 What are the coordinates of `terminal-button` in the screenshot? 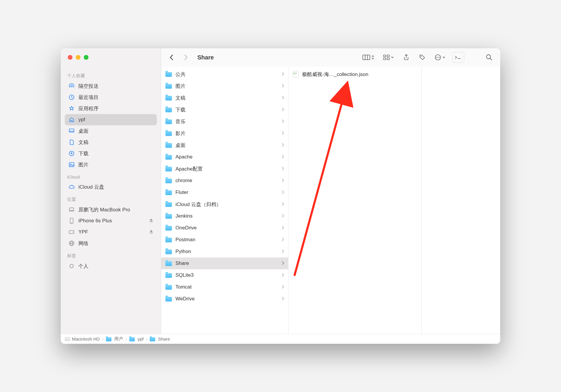 It's located at (458, 57).